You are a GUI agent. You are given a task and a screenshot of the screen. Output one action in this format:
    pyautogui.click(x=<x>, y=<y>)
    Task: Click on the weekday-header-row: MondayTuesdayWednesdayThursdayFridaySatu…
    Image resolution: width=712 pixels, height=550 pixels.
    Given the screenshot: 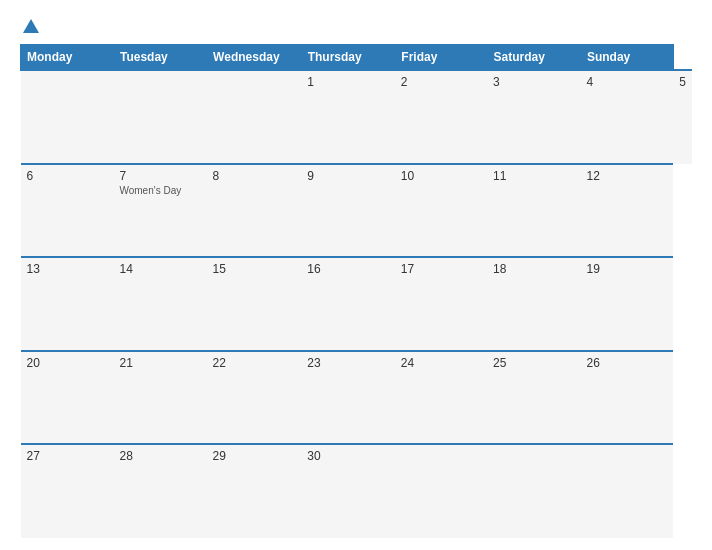 What is the action you would take?
    pyautogui.click(x=357, y=58)
    